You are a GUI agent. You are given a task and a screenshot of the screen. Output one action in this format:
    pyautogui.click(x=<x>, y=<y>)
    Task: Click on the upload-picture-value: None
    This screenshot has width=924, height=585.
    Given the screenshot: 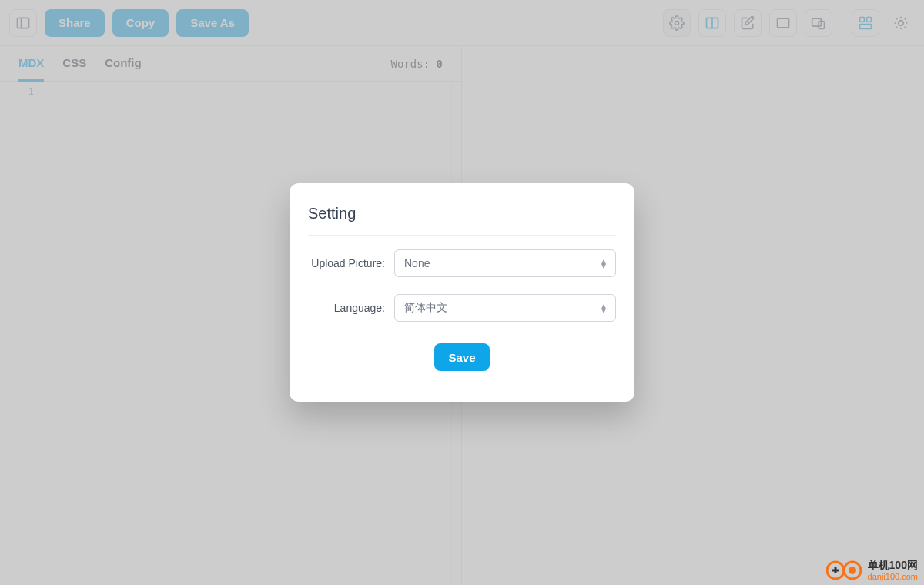 What is the action you would take?
    pyautogui.click(x=417, y=263)
    